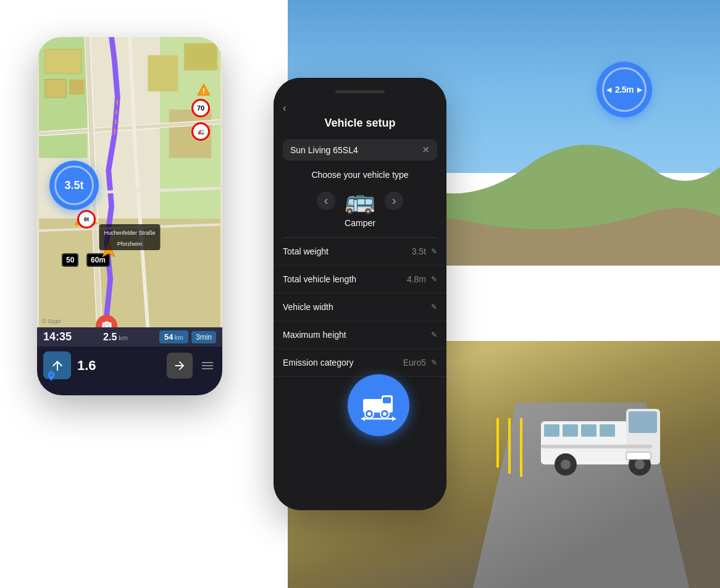 Image resolution: width=720 pixels, height=588 pixels. What do you see at coordinates (434, 279) in the screenshot?
I see `edit-length-icon: ✎` at bounding box center [434, 279].